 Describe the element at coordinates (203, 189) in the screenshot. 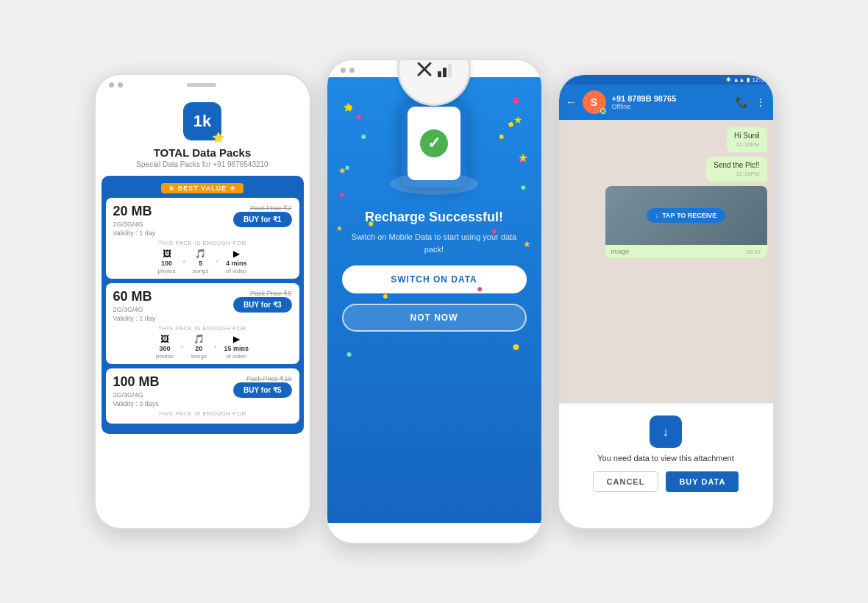

I see `best-value-row: ★ BEST VALUE ★` at that location.